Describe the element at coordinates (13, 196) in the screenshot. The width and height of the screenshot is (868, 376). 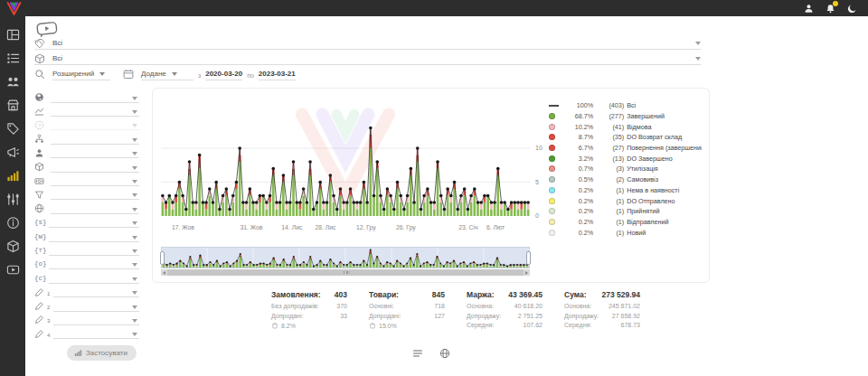
I see `sidebar` at that location.